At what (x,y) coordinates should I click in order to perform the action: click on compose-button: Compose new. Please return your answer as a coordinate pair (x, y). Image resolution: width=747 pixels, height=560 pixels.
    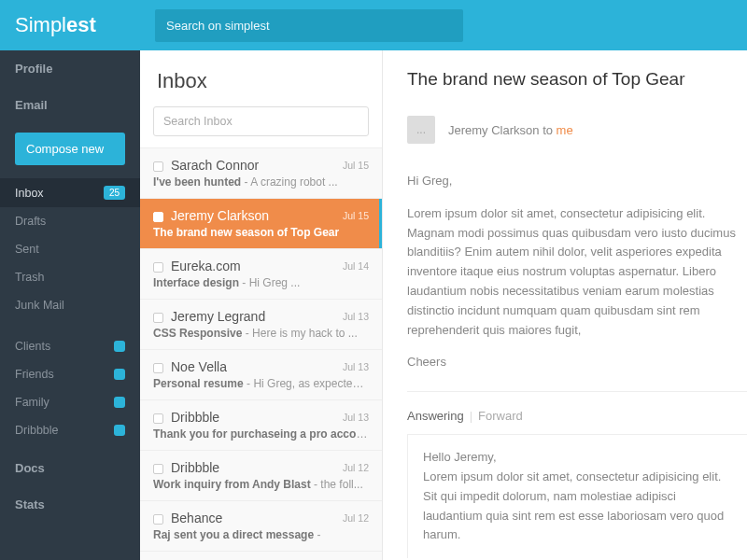
    Looking at the image, I should click on (70, 149).